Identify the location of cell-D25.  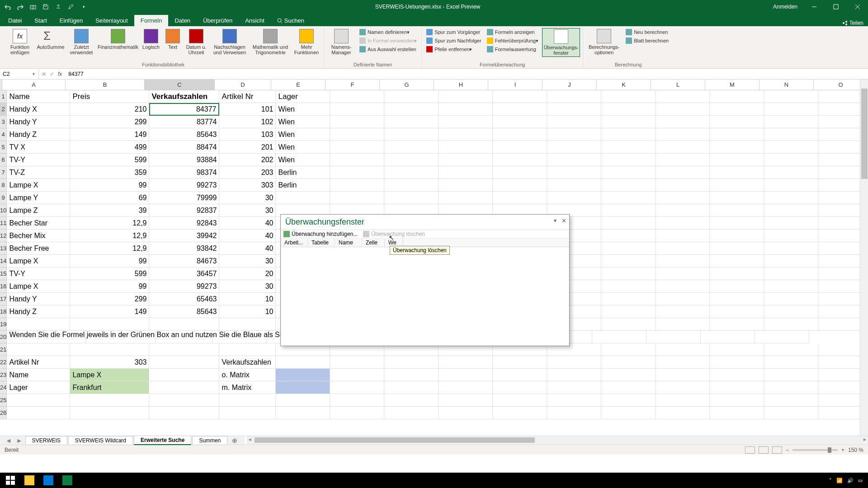
(248, 400).